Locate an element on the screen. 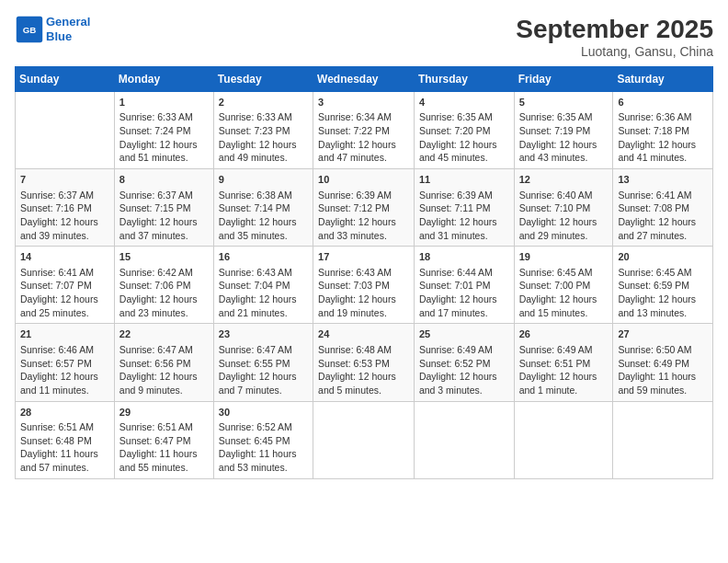 This screenshot has height=563, width=728. daylight-text: Daylight: 12 hours and 25 minutes. is located at coordinates (64, 305).